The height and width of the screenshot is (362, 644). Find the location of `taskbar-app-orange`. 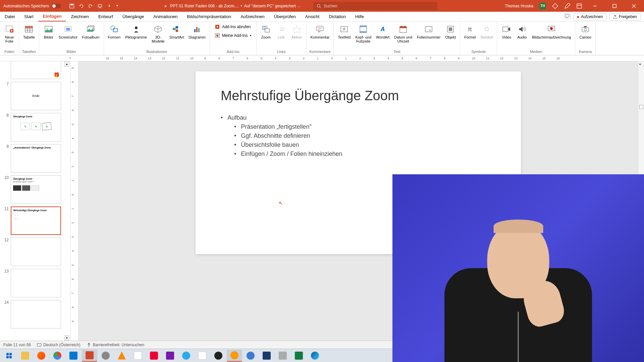

taskbar-app-orange is located at coordinates (234, 356).